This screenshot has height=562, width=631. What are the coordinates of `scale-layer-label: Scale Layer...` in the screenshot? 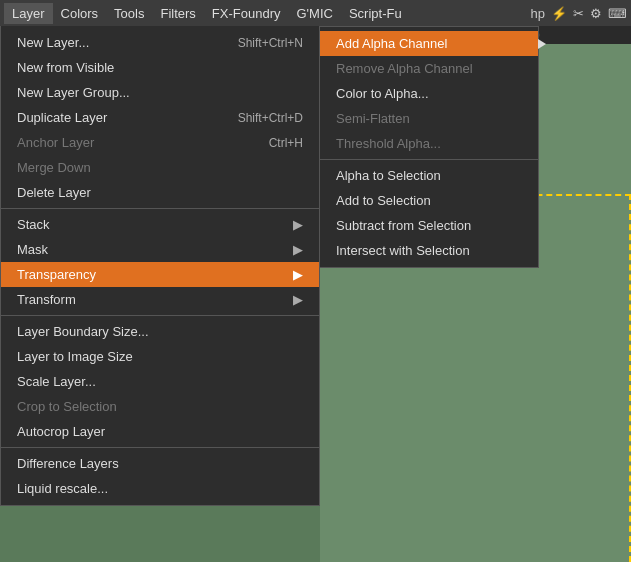 It's located at (56, 382).